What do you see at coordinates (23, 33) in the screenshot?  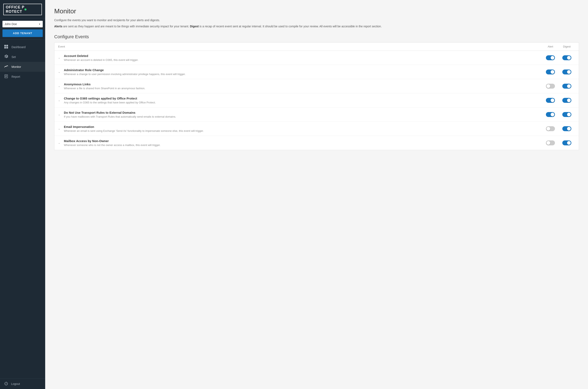 I see `add-tenant-button: ADD TENANT` at bounding box center [23, 33].